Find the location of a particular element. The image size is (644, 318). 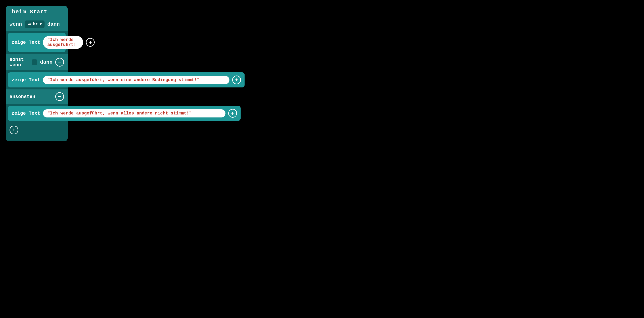

empty-hex-slot is located at coordinates (34, 62).